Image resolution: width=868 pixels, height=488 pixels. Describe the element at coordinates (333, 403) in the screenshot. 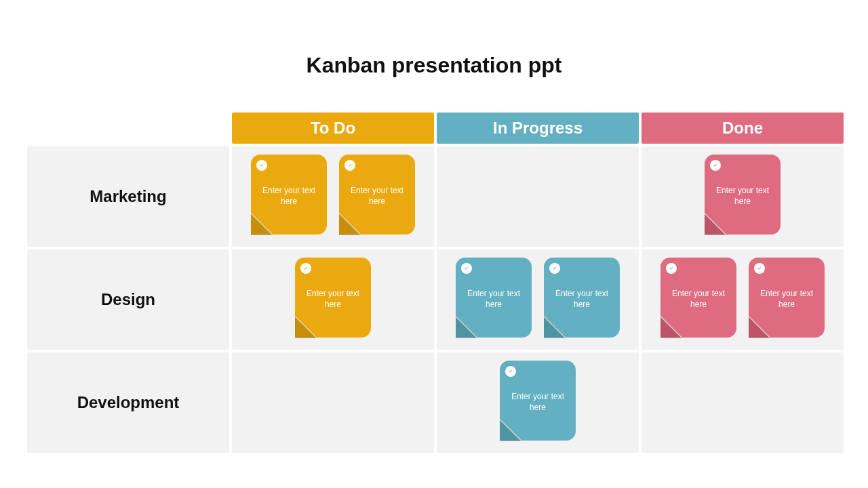

I see `cell-development-todo` at that location.